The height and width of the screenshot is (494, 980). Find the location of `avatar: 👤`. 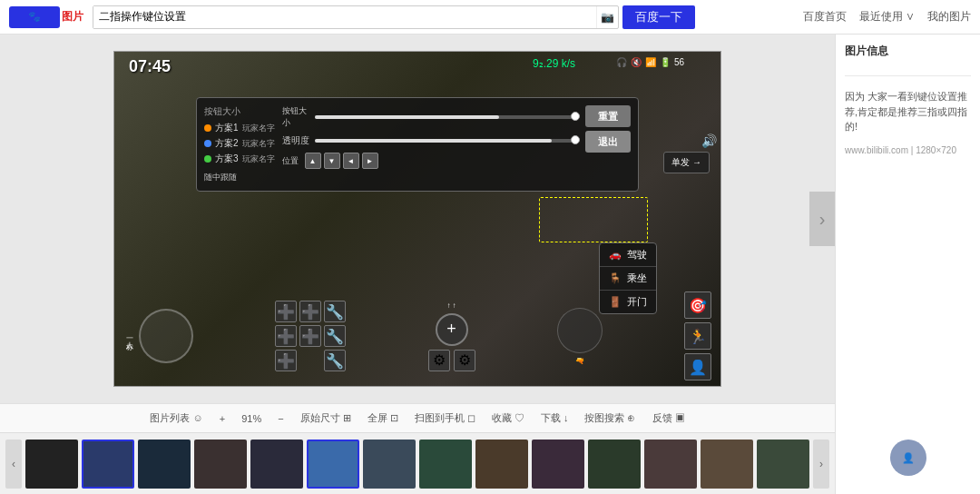

avatar: 👤 is located at coordinates (908, 458).